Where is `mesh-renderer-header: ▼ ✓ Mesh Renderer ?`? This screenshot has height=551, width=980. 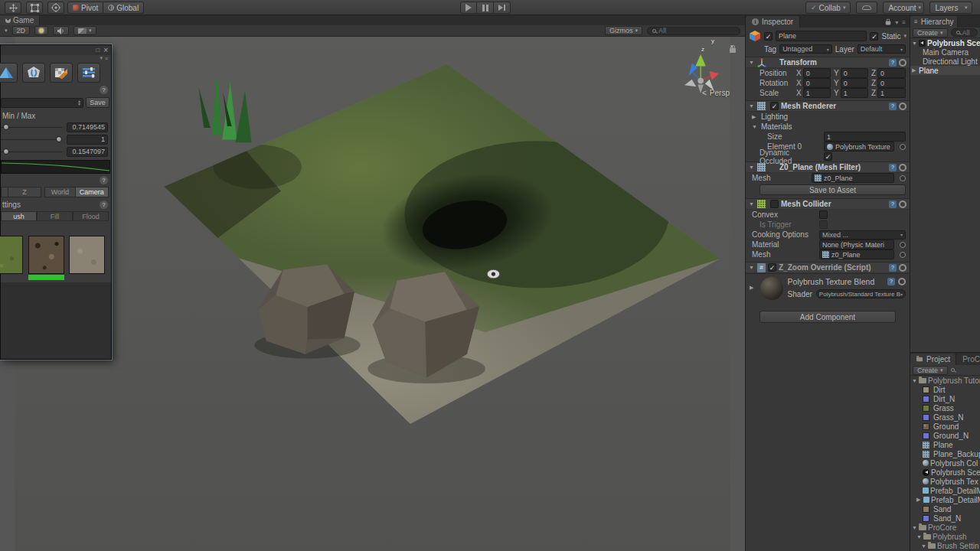
mesh-renderer-header: ▼ ✓ Mesh Renderer ? is located at coordinates (828, 106).